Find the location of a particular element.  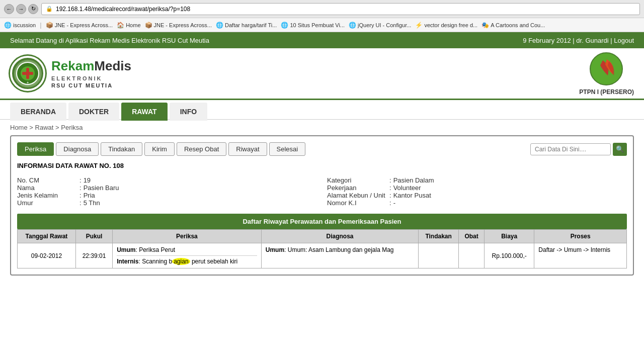

info-row-umur: Umur : 5 Thn is located at coordinates (167, 203).